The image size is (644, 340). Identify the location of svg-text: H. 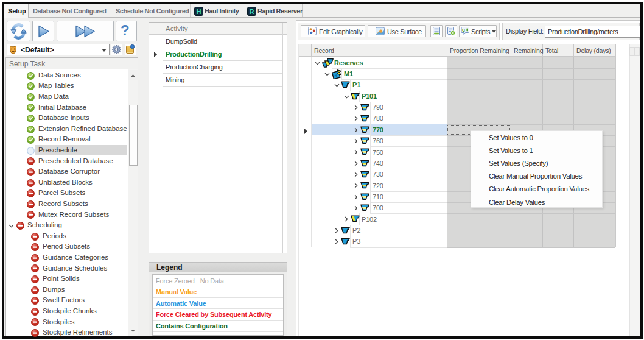
(199, 12).